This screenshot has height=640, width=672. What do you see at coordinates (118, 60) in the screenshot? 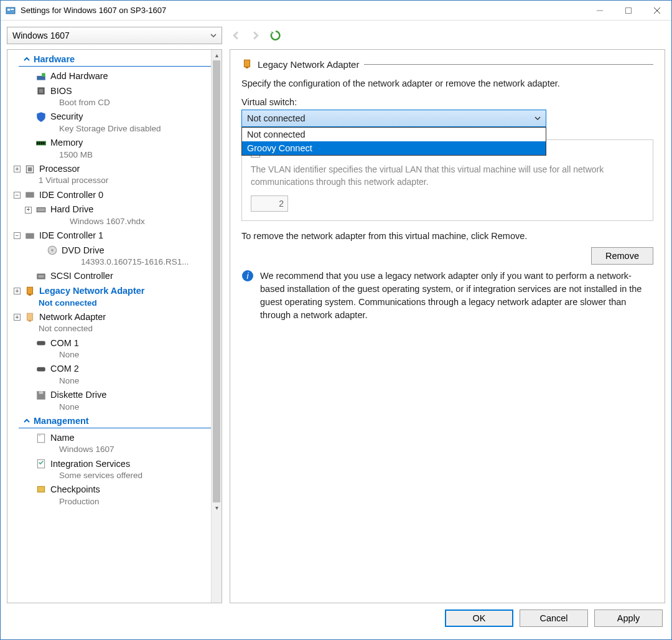
I see `section-hardware: Hardware` at bounding box center [118, 60].